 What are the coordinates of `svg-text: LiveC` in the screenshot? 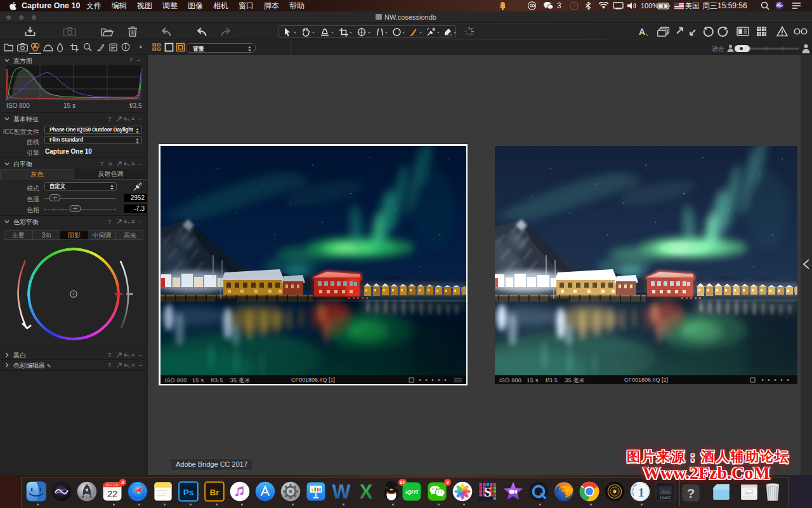 It's located at (665, 498).